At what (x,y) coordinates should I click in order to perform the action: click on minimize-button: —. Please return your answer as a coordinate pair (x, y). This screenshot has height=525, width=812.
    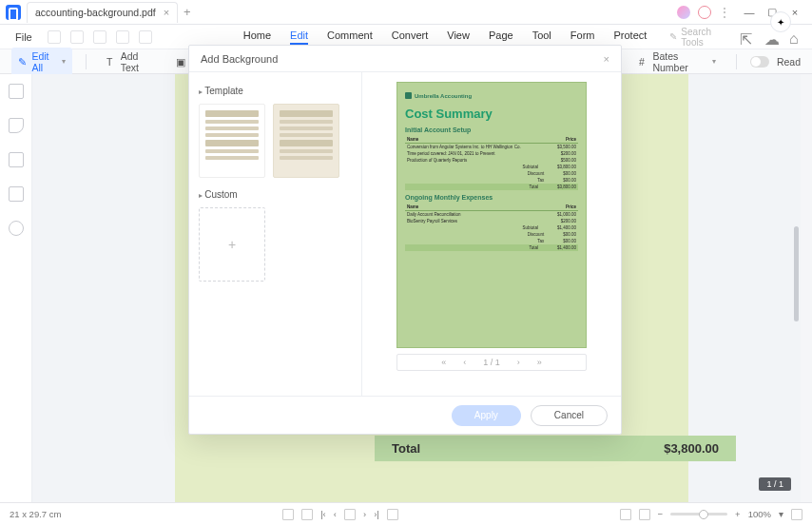
    Looking at the image, I should click on (749, 12).